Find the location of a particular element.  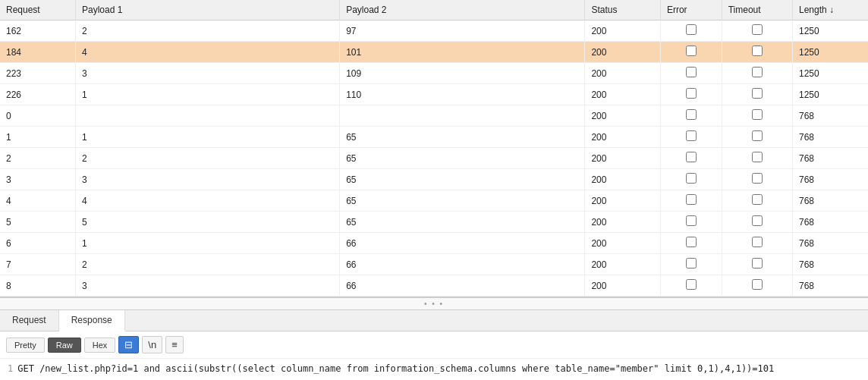

cell-payload2: 66 is located at coordinates (463, 243).